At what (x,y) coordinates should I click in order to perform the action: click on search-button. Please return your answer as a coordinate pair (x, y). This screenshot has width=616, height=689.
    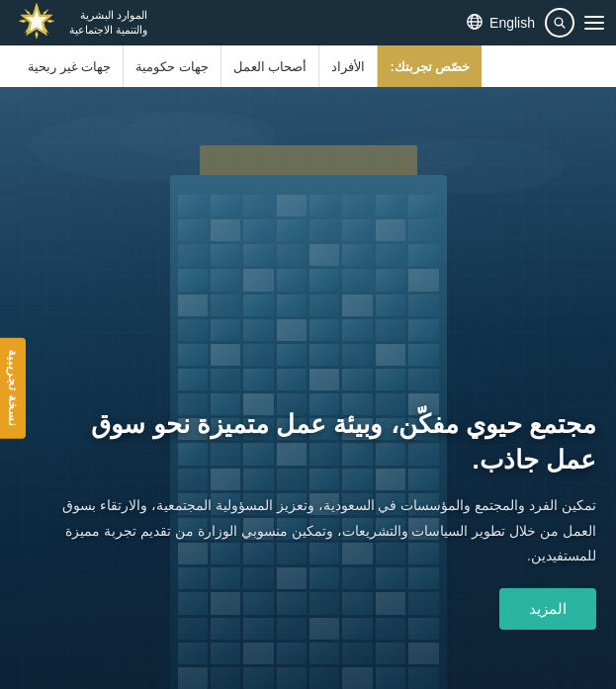
    Looking at the image, I should click on (560, 23).